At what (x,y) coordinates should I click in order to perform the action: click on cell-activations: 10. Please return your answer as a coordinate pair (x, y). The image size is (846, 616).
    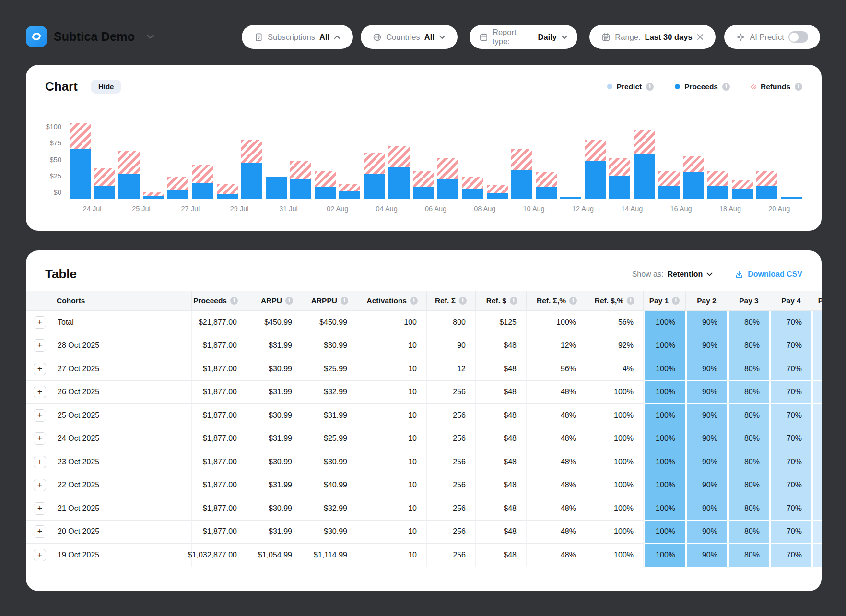
    Looking at the image, I should click on (392, 556).